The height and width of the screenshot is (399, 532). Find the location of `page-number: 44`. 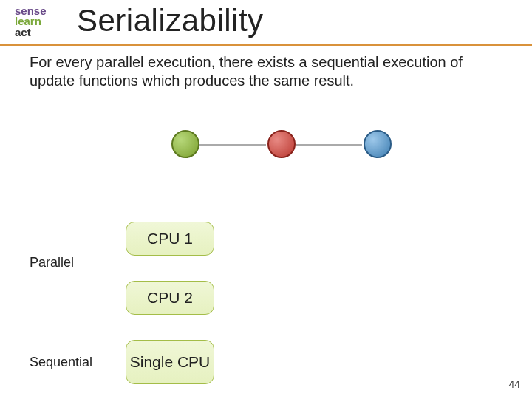

page-number: 44 is located at coordinates (514, 384).